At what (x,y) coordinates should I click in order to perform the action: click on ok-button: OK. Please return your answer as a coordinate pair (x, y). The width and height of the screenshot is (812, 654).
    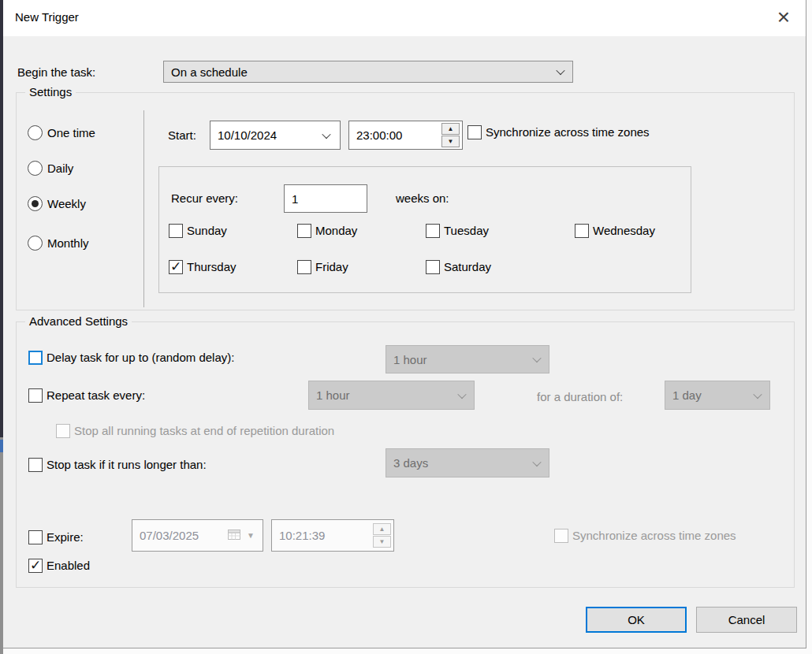
    Looking at the image, I should click on (636, 619).